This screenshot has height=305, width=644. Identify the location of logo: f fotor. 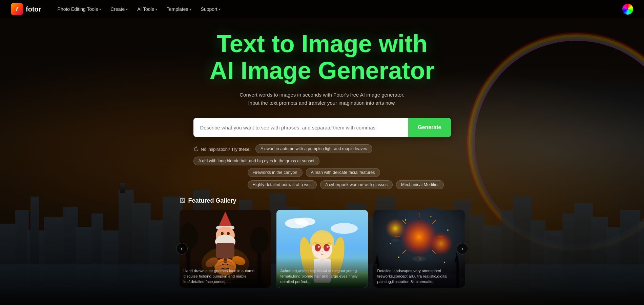
(26, 9).